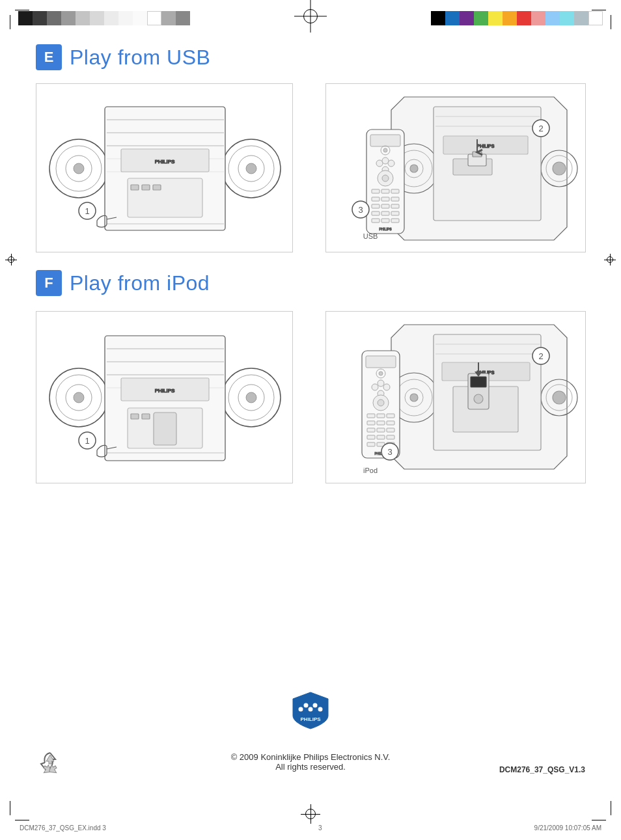  Describe the element at coordinates (320, 828) in the screenshot. I see `bottom-page-text: 3` at that location.